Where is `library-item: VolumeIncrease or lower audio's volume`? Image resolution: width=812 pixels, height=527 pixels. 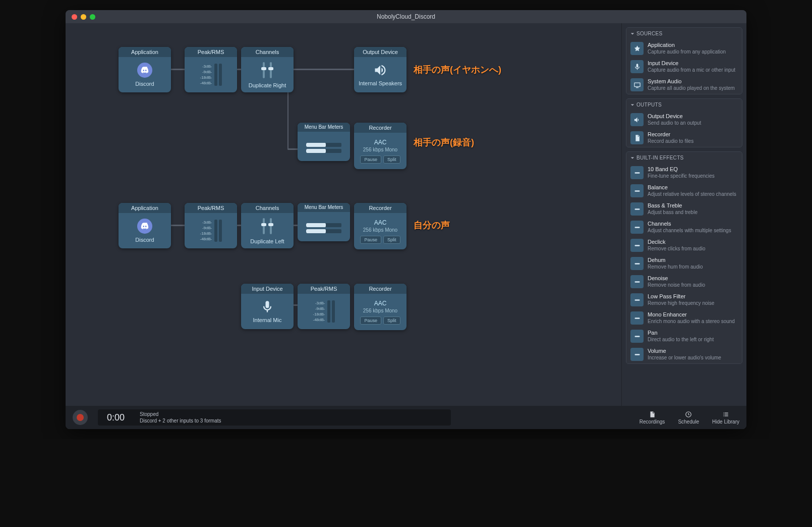
library-item: VolumeIncrease or lower audio's volume is located at coordinates (684, 354).